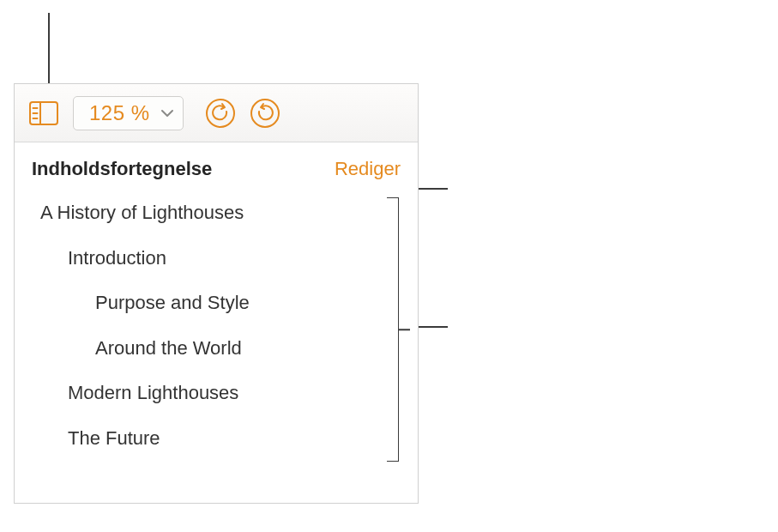 The width and height of the screenshot is (778, 532). I want to click on undo-icon, so click(220, 113).